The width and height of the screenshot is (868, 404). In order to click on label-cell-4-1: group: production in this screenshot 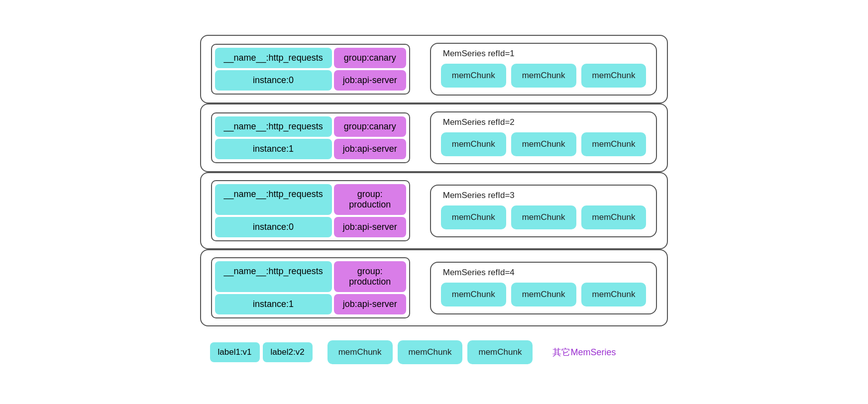, I will do `click(370, 277)`.